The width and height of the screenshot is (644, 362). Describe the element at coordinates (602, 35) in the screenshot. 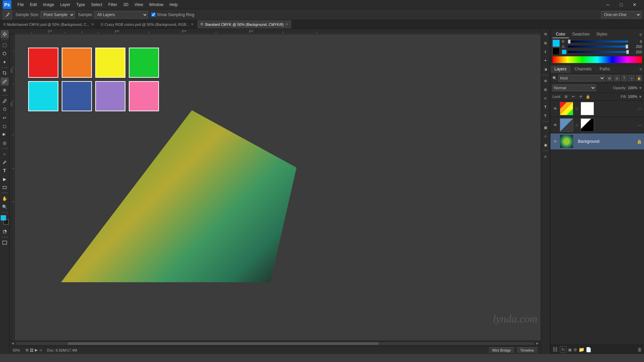

I see `styles-tab: Styles` at that location.